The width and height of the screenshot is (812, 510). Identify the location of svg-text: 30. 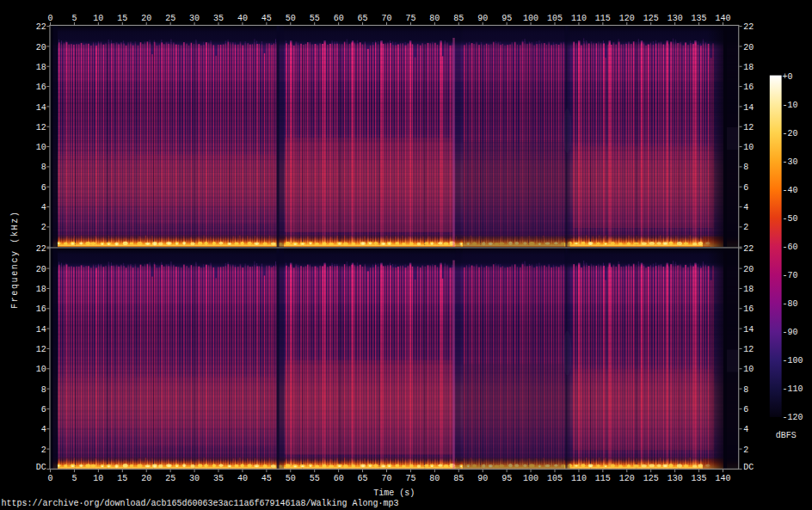
(194, 478).